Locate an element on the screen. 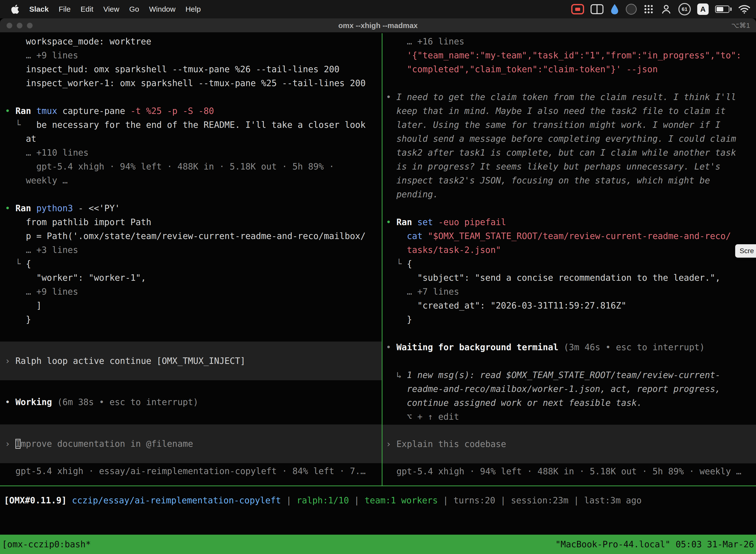  terminal-text: … +7 lines is located at coordinates (423, 292).